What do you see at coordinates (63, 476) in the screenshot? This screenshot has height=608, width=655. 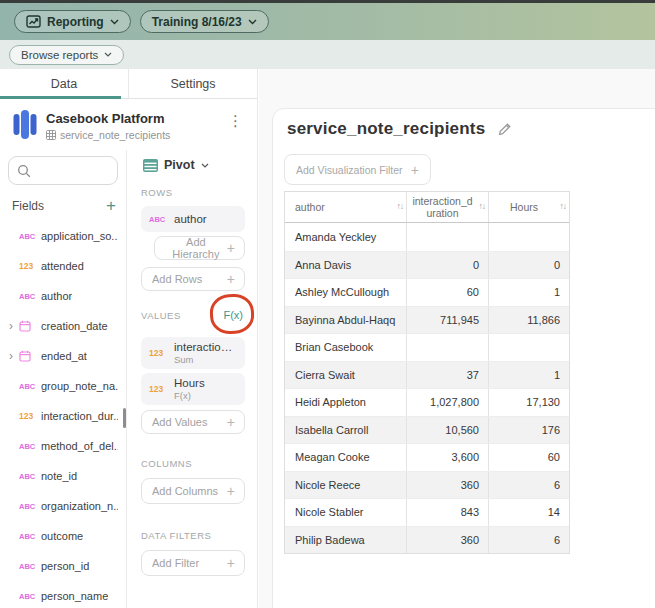 I see `field-item: ABCnote_id` at bounding box center [63, 476].